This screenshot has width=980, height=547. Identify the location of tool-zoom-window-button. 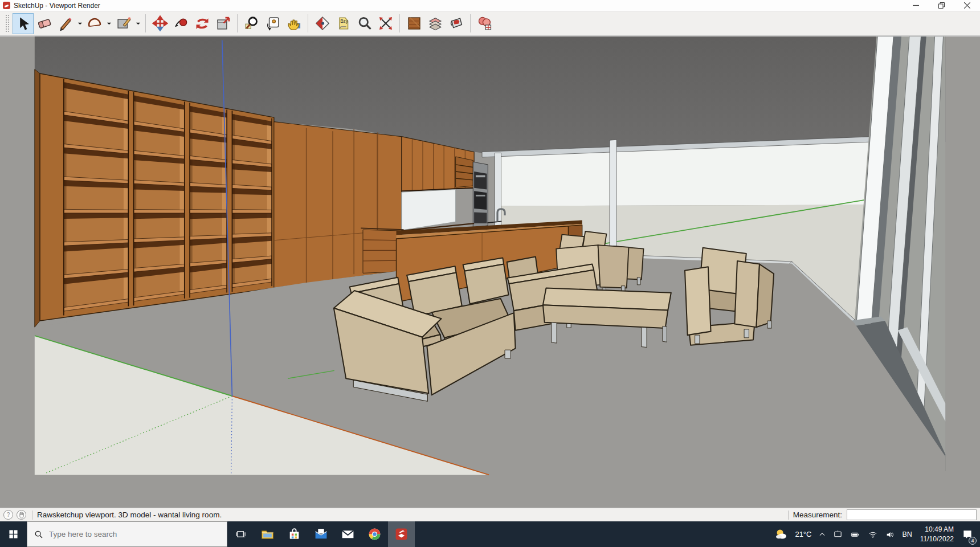
(252, 24).